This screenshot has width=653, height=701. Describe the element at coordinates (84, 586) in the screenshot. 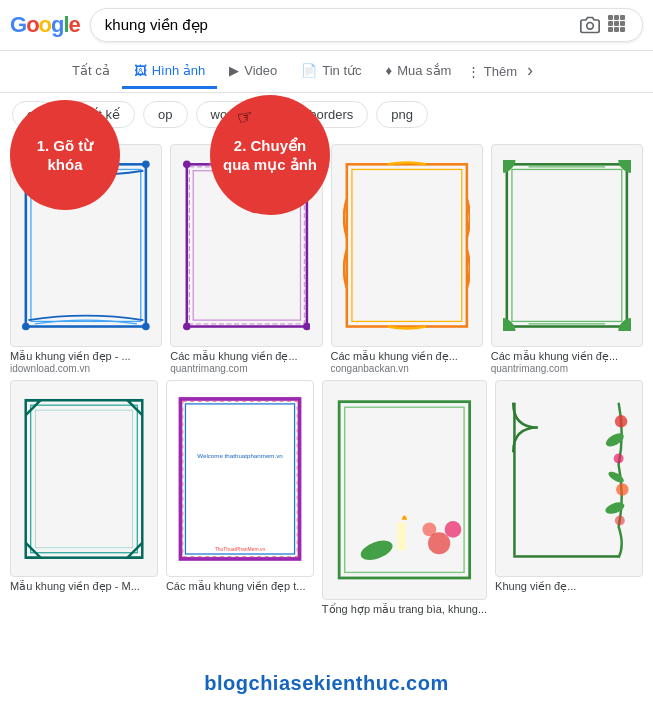

I see `image-caption-5: Mẫu khung viền đẹp - M...` at that location.